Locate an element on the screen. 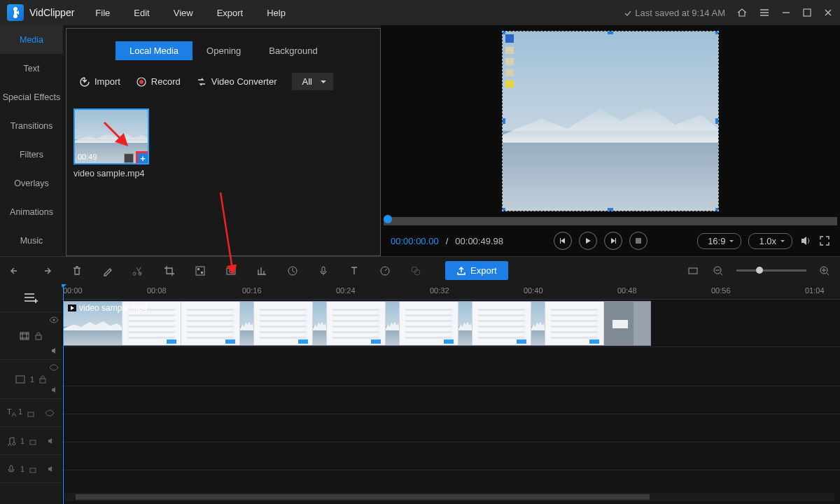  fit-icon is located at coordinates (693, 271).